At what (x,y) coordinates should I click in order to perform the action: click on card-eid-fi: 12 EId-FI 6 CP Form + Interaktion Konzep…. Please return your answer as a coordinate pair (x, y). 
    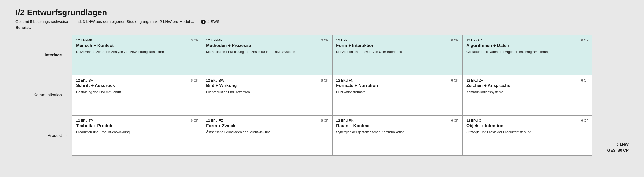
    Looking at the image, I should click on (397, 55).